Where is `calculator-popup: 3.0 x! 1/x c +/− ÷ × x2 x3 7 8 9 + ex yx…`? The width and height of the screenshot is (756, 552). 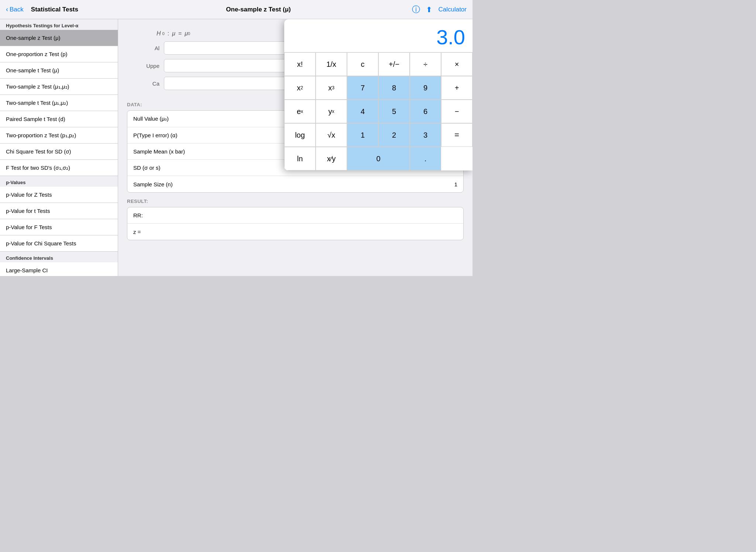 calculator-popup: 3.0 x! 1/x c +/− ÷ × x2 x3 7 8 9 + ex yx… is located at coordinates (378, 95).